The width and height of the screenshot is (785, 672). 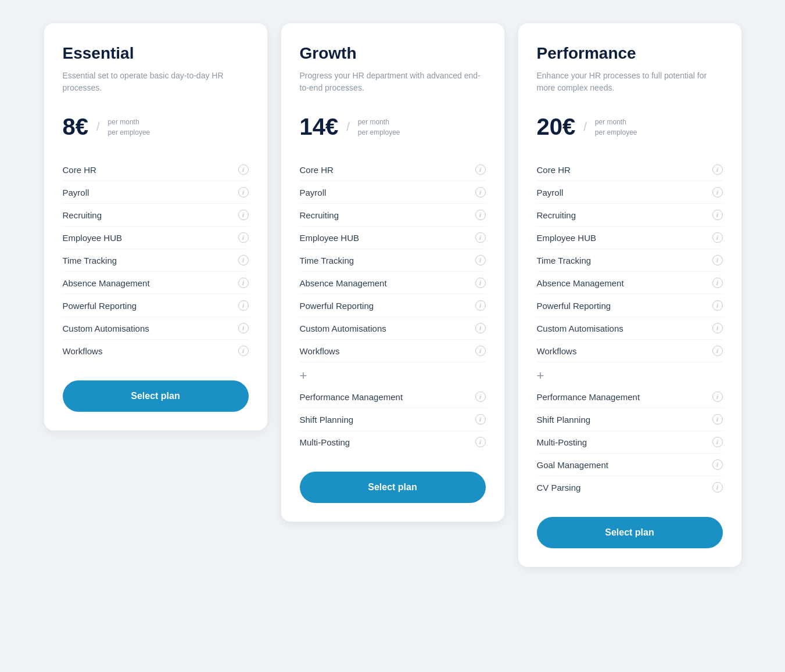 I want to click on feature-label: CV Parsing, so click(x=559, y=488).